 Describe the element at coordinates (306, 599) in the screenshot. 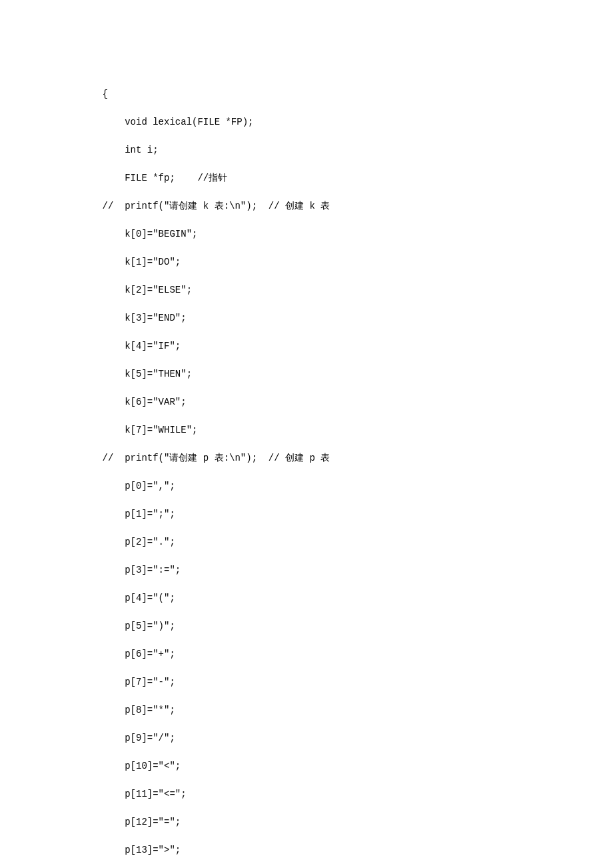

I see `code-line: p[4]="(";` at that location.